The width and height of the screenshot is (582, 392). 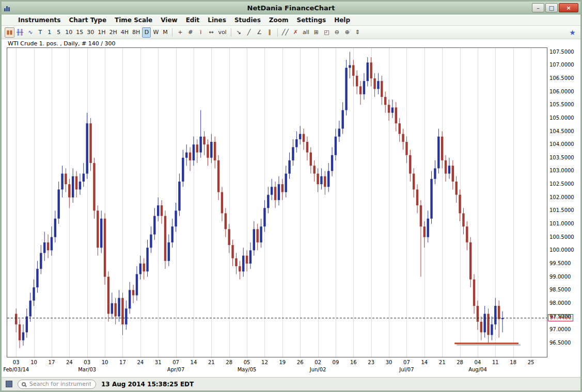 What do you see at coordinates (169, 20) in the screenshot?
I see `menu-item-view: View` at bounding box center [169, 20].